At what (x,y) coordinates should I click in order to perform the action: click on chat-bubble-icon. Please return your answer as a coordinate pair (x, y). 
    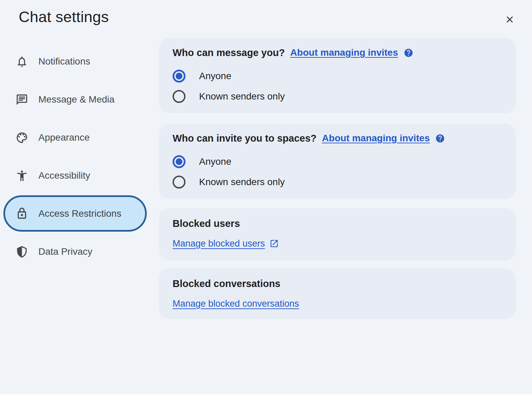
    Looking at the image, I should click on (22, 100).